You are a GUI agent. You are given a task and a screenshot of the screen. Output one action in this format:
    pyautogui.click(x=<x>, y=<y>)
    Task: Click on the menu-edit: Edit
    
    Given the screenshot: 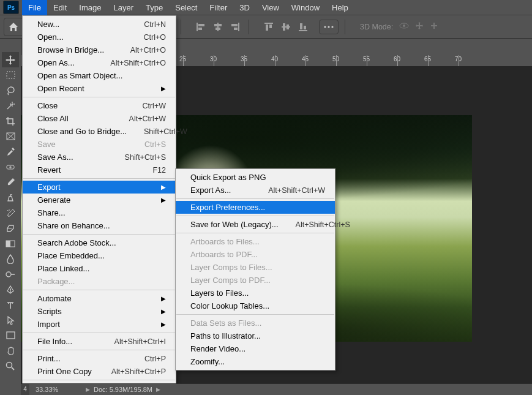 What is the action you would take?
    pyautogui.click(x=60, y=7)
    